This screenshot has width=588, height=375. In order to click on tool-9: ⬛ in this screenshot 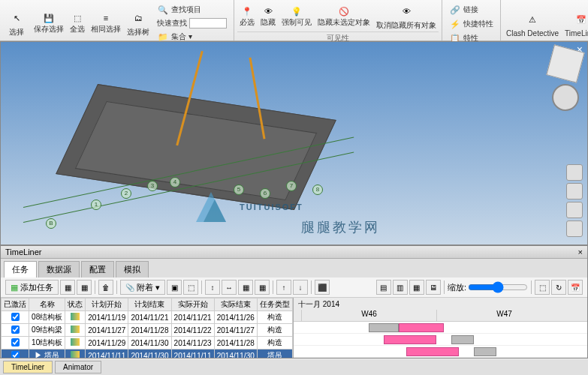, I will do `click(322, 287)`.